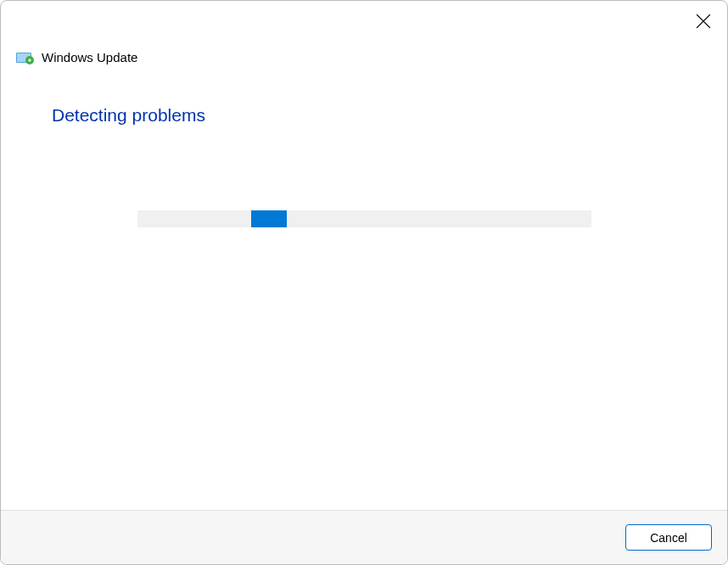  I want to click on close-button, so click(703, 21).